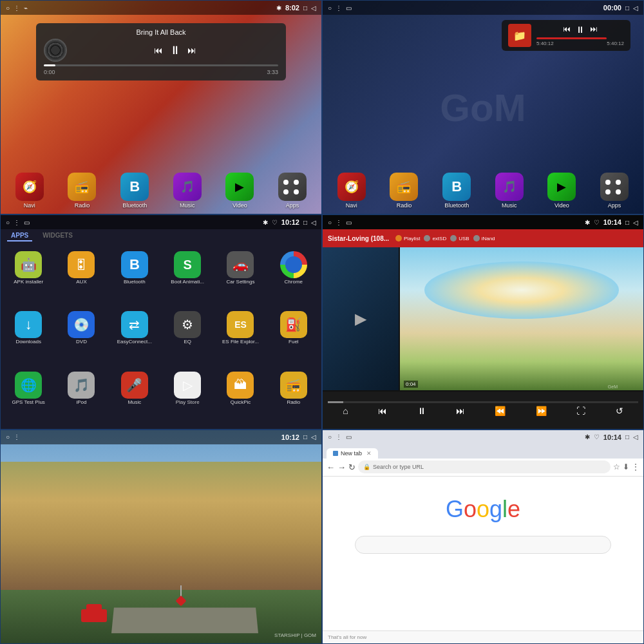 This screenshot has height=644, width=644. I want to click on apps-icon, so click(292, 187).